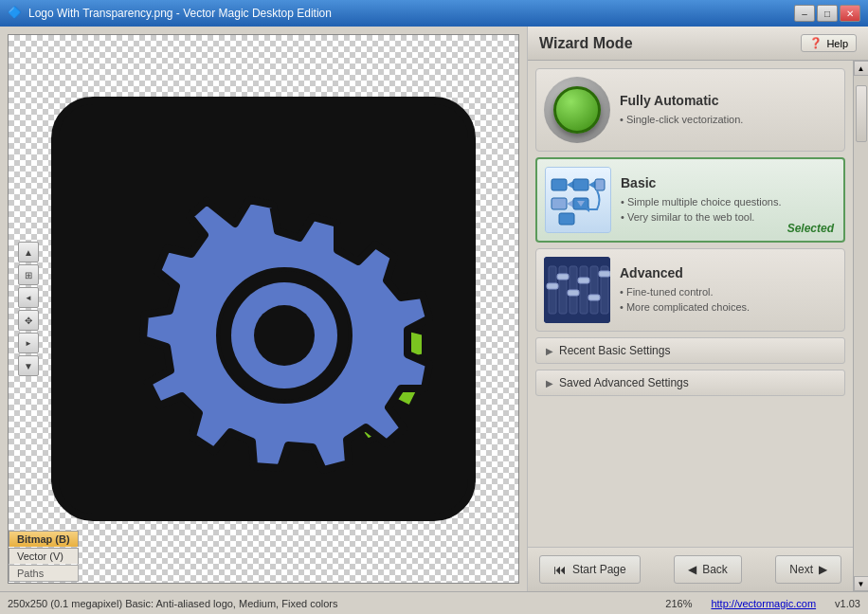  I want to click on title-buttons: – □ ✕, so click(827, 13).